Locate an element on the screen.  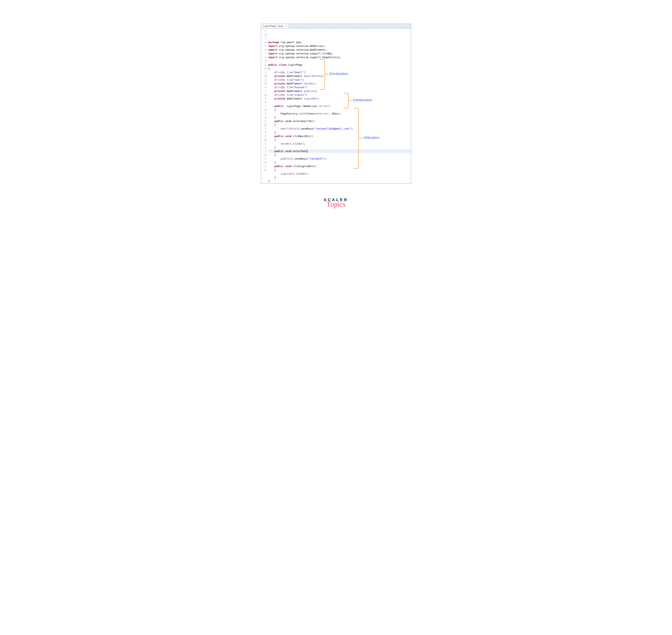
line-number: 7 is located at coordinates (264, 53).